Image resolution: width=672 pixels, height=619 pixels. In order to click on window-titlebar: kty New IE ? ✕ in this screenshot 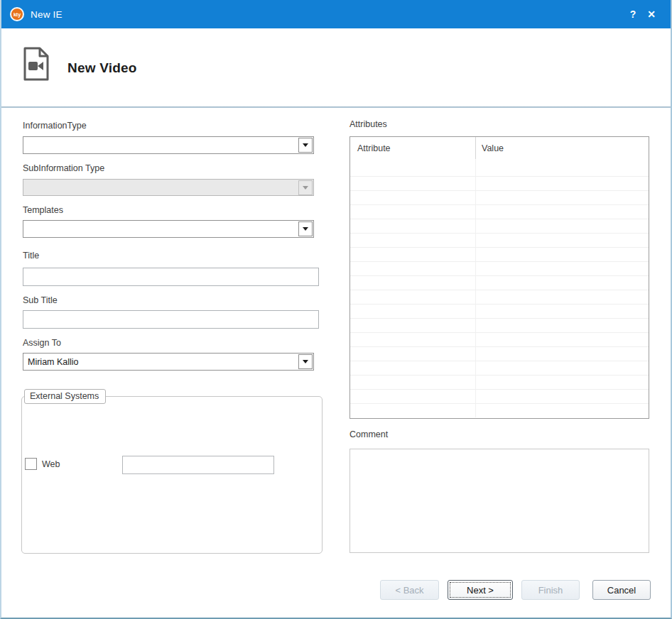, I will do `click(336, 14)`.